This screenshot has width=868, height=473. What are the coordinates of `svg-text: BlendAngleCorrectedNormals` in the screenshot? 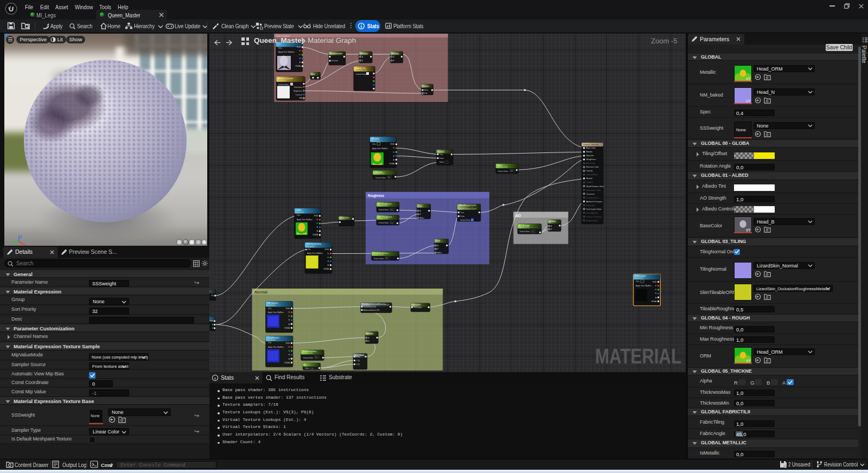 It's located at (373, 304).